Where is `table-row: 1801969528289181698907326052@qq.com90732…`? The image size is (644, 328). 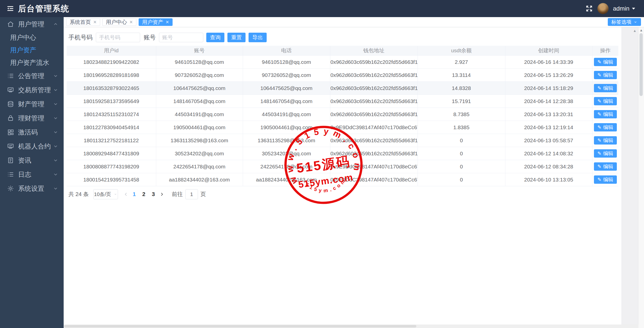 table-row: 1801969528289181698907326052@qq.com90732… is located at coordinates (343, 75).